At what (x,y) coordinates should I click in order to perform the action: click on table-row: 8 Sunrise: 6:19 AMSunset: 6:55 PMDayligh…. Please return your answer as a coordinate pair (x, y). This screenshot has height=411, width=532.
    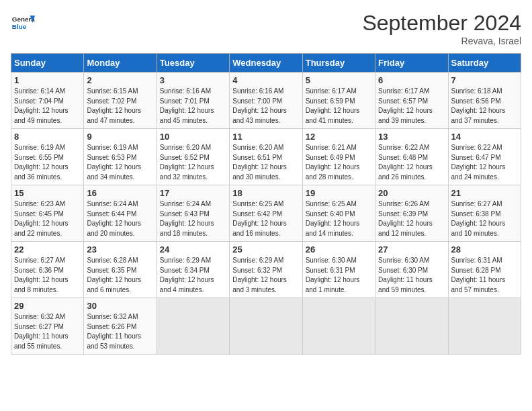
    Looking at the image, I should click on (48, 157).